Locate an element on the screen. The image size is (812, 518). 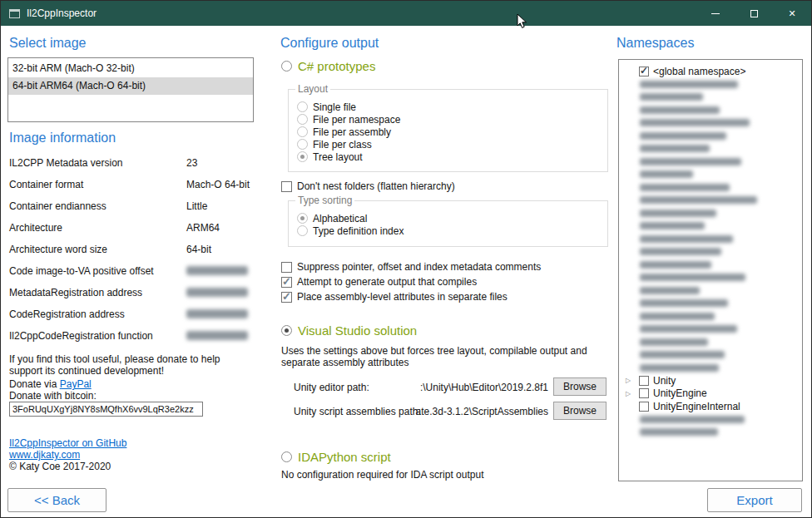
namespace-label: UnityEngineInternal is located at coordinates (697, 407).